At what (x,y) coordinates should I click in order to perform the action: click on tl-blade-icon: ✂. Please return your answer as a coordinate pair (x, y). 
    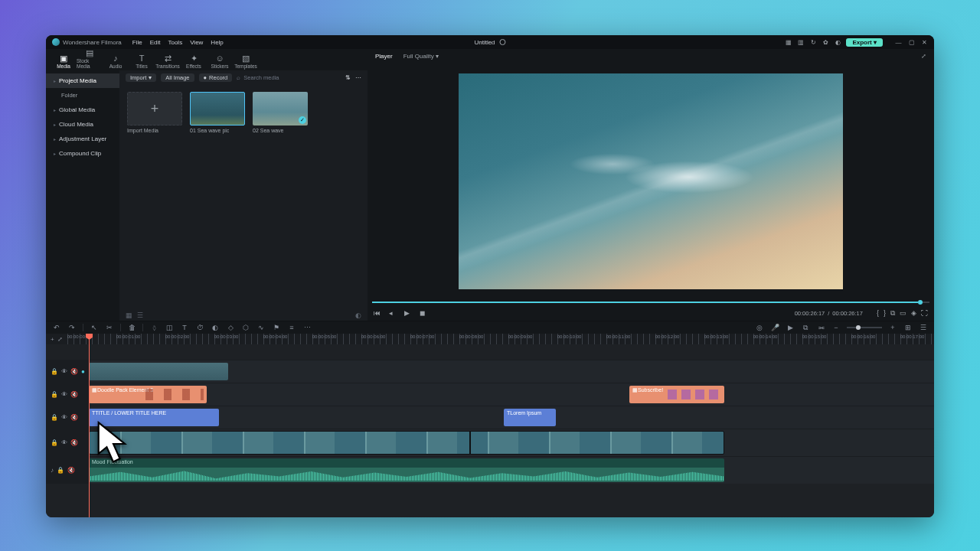
    Looking at the image, I should click on (109, 328).